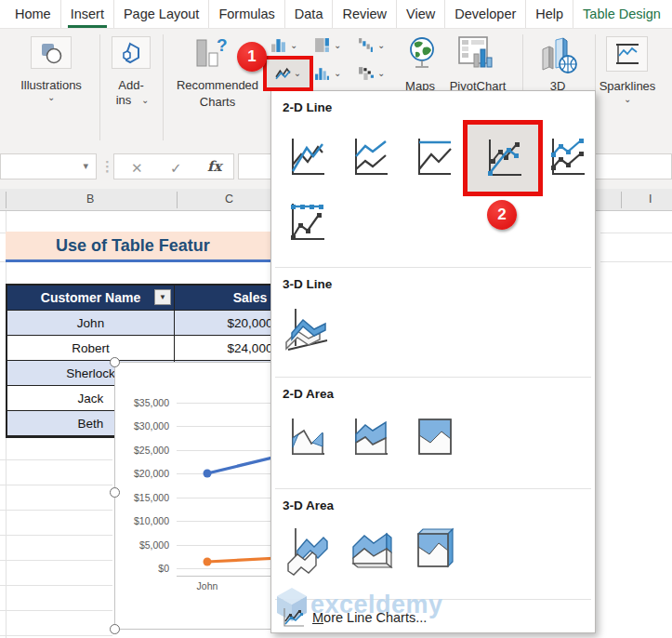 The height and width of the screenshot is (638, 672). What do you see at coordinates (131, 86) in the screenshot?
I see `addins-label-line1: Add-` at bounding box center [131, 86].